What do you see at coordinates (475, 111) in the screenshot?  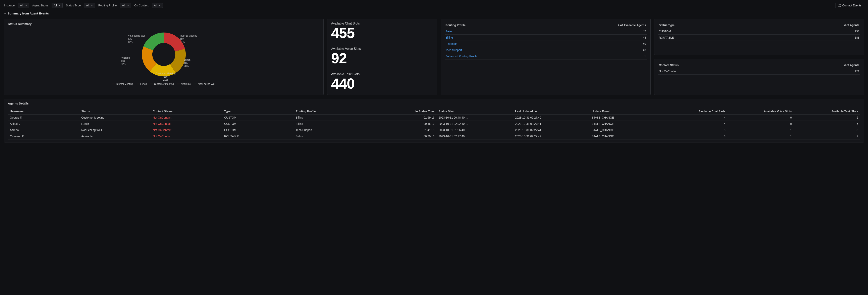 I see `col-header-status-start: Status Start` at bounding box center [475, 111].